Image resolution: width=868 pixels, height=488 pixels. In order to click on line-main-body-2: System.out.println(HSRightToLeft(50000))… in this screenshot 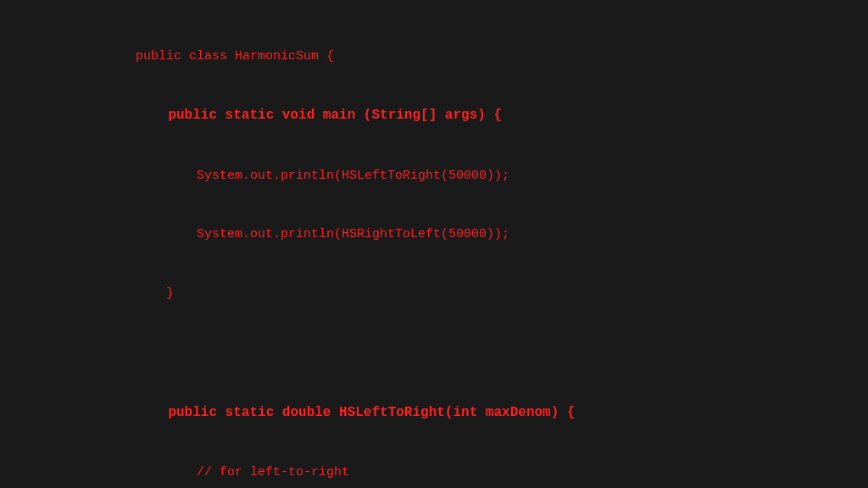, I will do `click(502, 234)`.